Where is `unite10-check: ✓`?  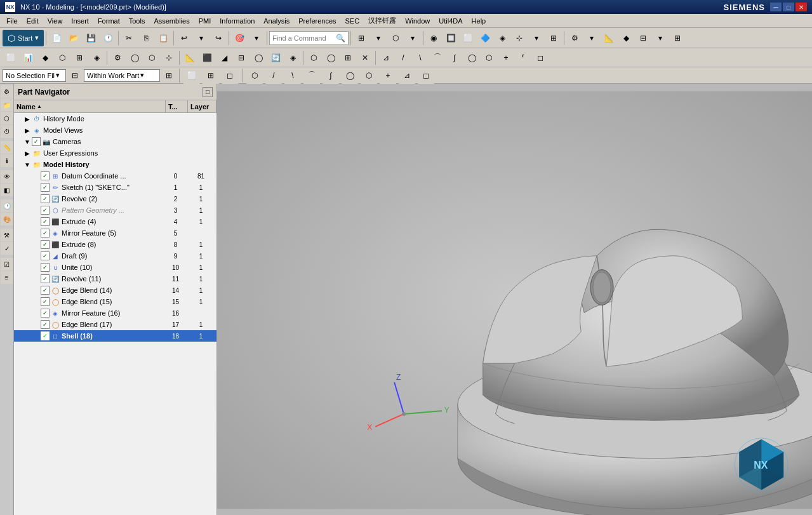 unite10-check: ✓ is located at coordinates (45, 267).